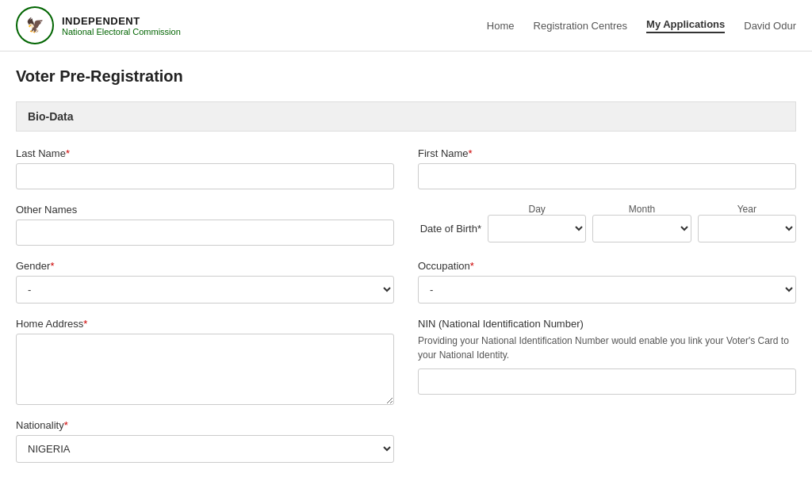 This screenshot has height=504, width=812. I want to click on occupation-col: Occupation* -, so click(607, 282).